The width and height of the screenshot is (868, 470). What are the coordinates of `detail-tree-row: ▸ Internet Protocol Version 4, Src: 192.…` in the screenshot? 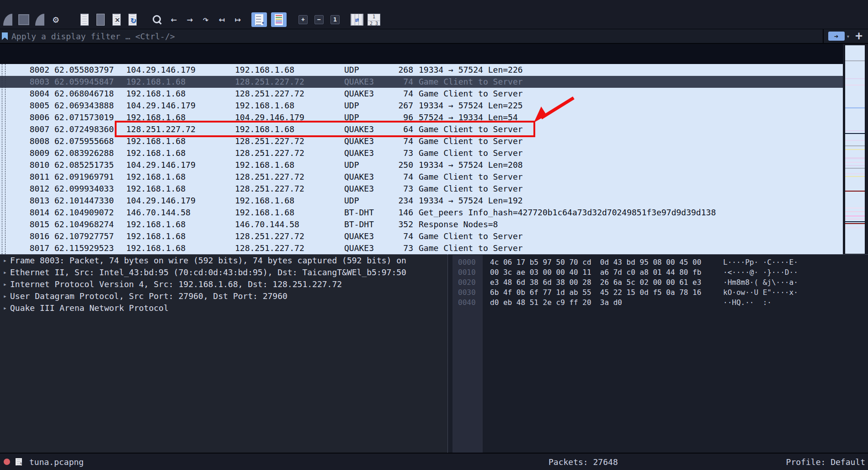 It's located at (224, 284).